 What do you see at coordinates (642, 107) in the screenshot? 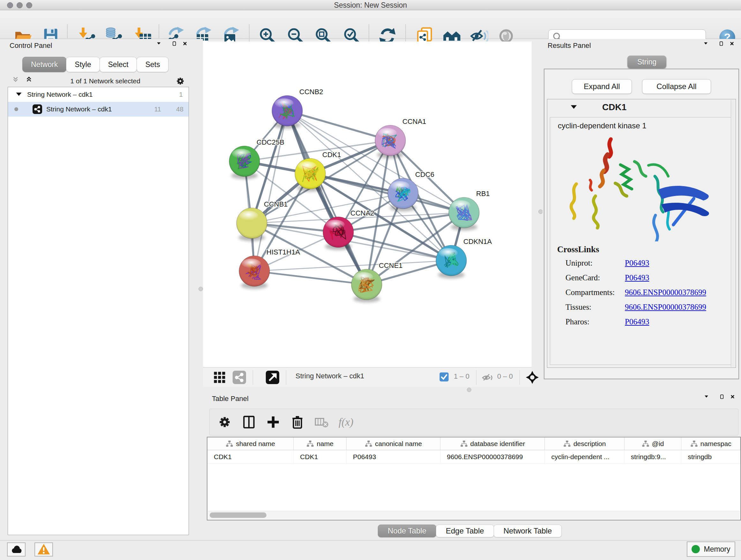
I see `gene-section-header: CDK1` at bounding box center [642, 107].